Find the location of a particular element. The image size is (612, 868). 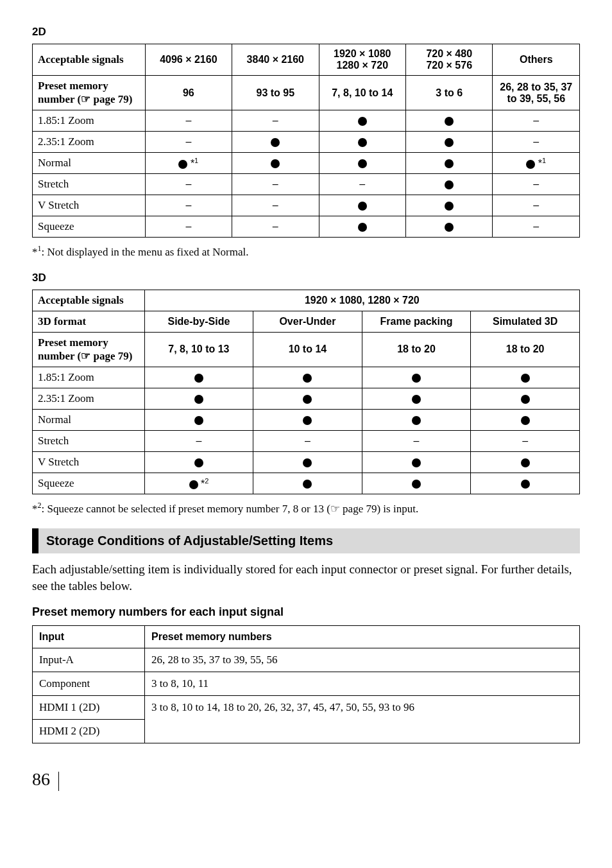

table-row-val: 3 to 8, 10 to 14, 18 to 20, 26, 32, 37, … is located at coordinates (362, 720).